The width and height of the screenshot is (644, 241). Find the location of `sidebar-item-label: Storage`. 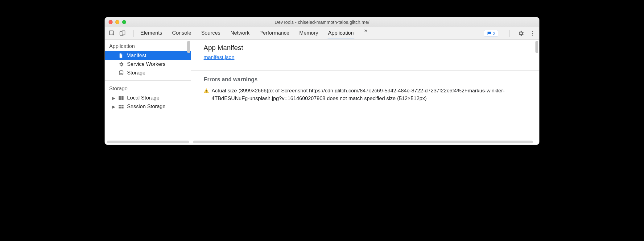

sidebar-item-label: Storage is located at coordinates (136, 73).